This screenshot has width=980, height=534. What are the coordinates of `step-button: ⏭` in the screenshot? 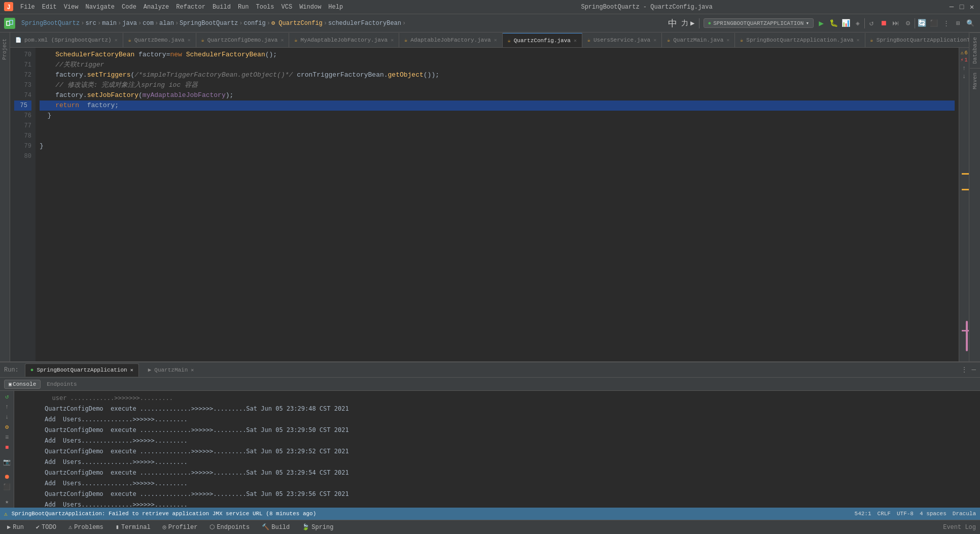 It's located at (896, 23).